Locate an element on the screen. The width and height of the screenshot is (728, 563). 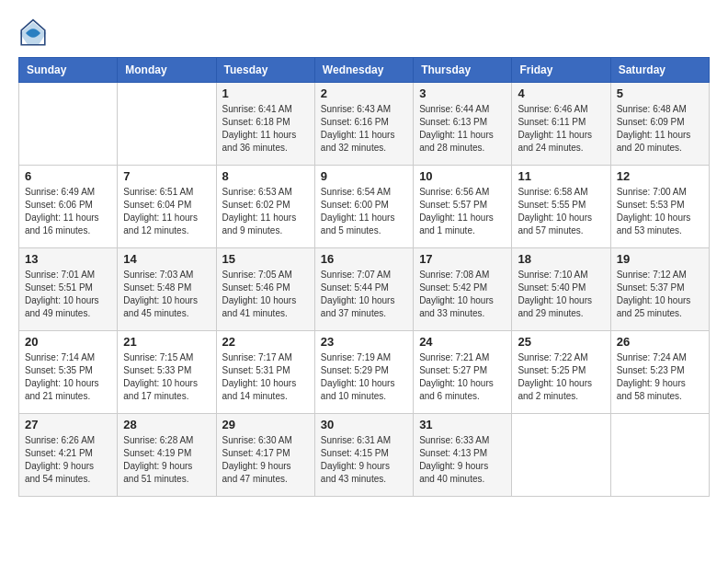
day-header-thursday: Thursday is located at coordinates (463, 70).